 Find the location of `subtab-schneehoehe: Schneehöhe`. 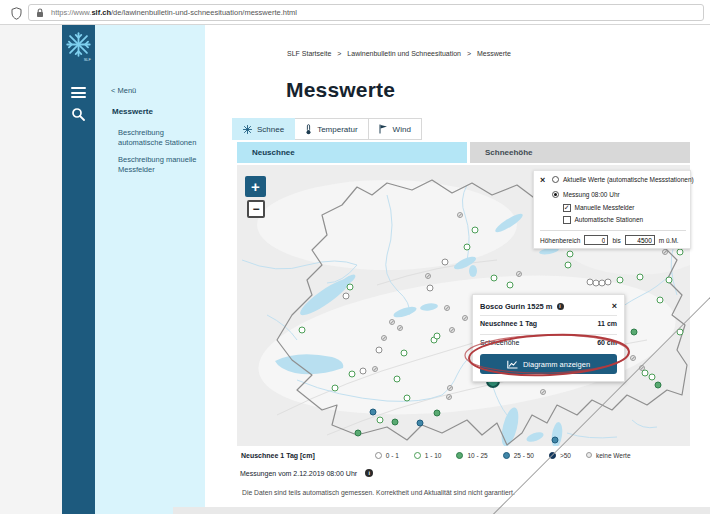

subtab-schneehoehe: Schneehöhe is located at coordinates (580, 152).